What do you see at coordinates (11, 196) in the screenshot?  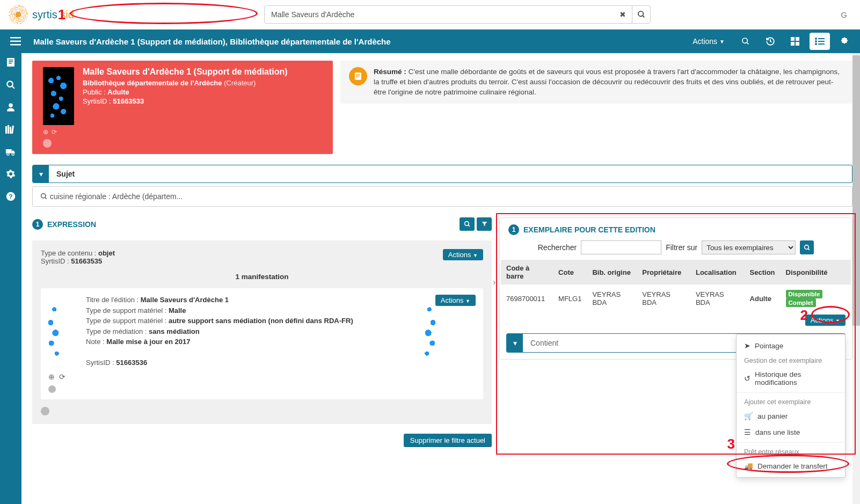 I see `nav-help-icon: ?` at bounding box center [11, 196].